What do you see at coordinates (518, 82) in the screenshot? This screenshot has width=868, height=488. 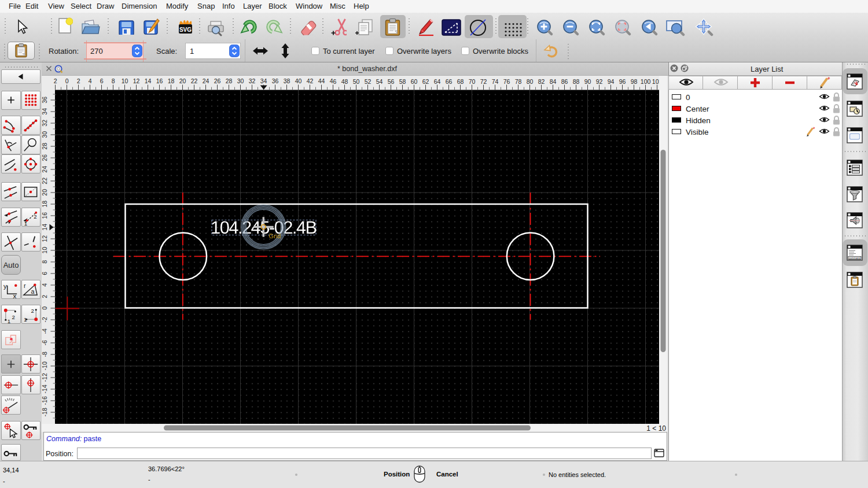 I see `svg-text: 78` at bounding box center [518, 82].